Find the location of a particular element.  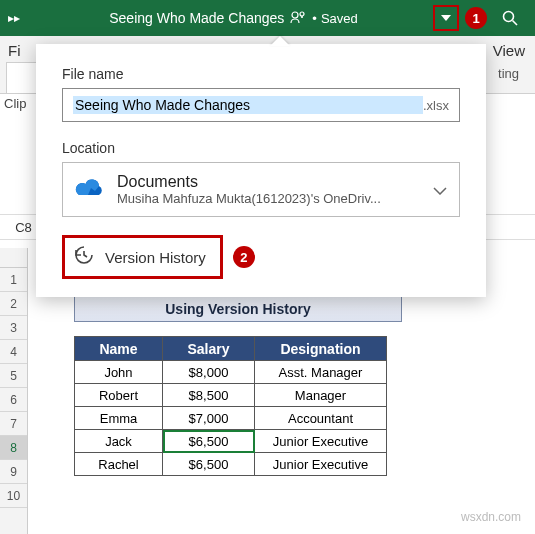

cell: $7,000 is located at coordinates (209, 418).